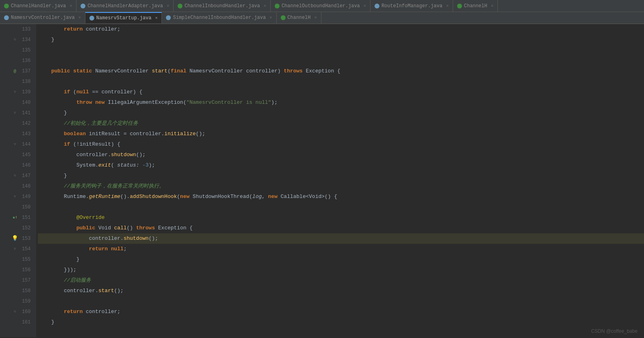  What do you see at coordinates (17, 144) in the screenshot?
I see `gutter-144: ▽ 144` at bounding box center [17, 144].